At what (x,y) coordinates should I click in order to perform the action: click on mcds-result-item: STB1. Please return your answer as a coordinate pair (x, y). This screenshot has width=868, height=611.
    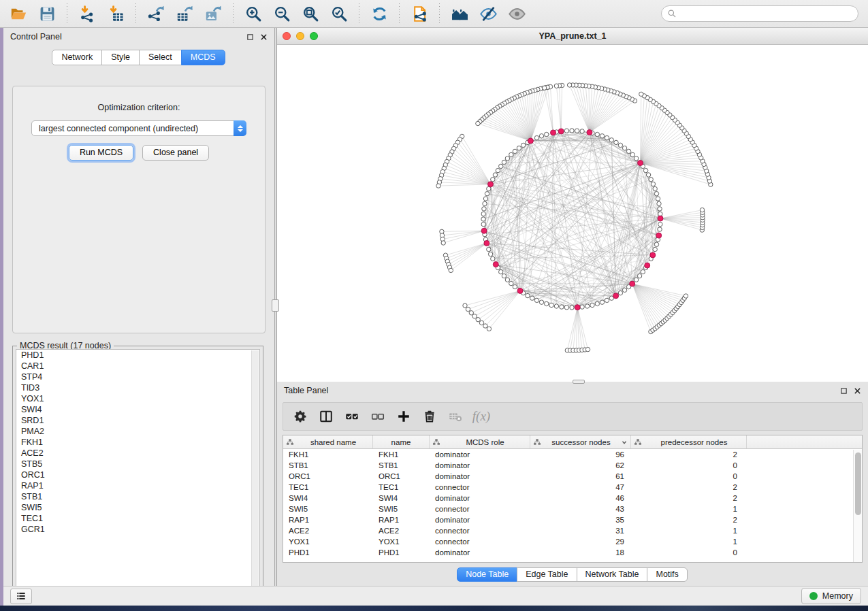
    Looking at the image, I should click on (138, 497).